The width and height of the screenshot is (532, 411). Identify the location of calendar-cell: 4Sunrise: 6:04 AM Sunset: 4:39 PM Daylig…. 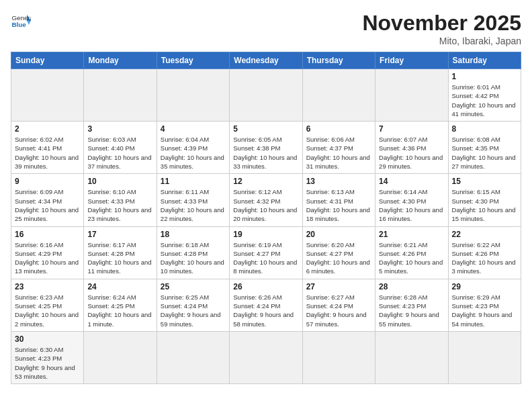
(193, 148).